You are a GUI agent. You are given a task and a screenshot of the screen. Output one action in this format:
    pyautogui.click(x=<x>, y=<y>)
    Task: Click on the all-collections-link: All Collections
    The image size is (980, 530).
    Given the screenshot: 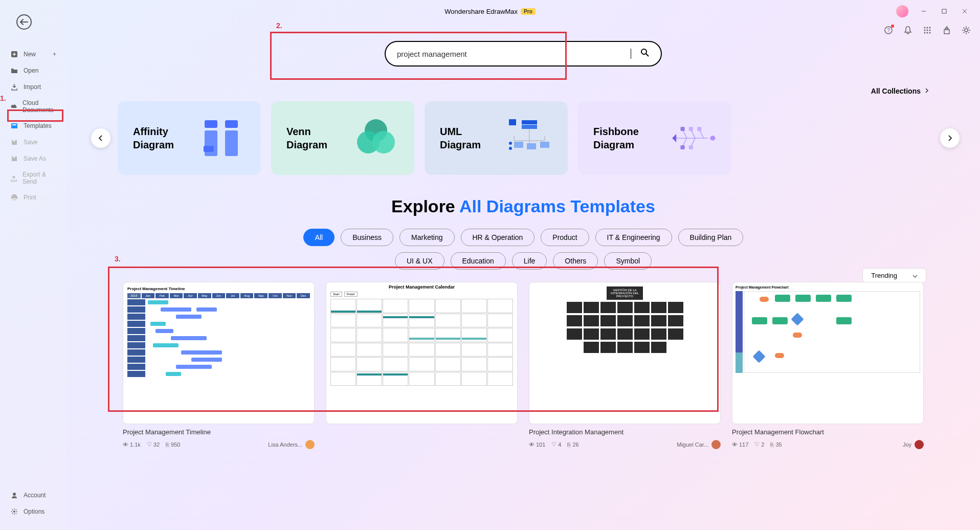 What is the action you would take?
    pyautogui.click(x=900, y=91)
    